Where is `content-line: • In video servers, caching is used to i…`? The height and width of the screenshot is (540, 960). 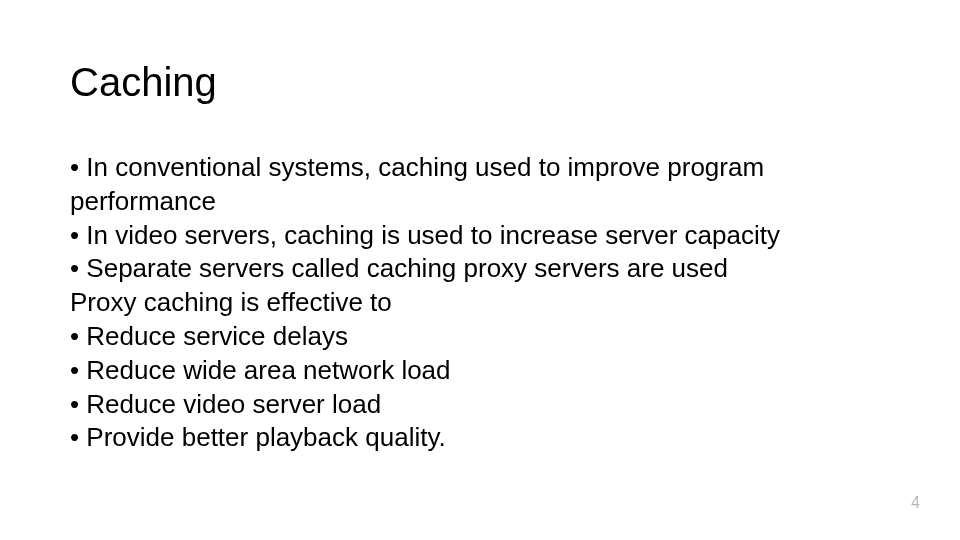
content-line: • In video servers, caching is used to i… is located at coordinates (475, 236).